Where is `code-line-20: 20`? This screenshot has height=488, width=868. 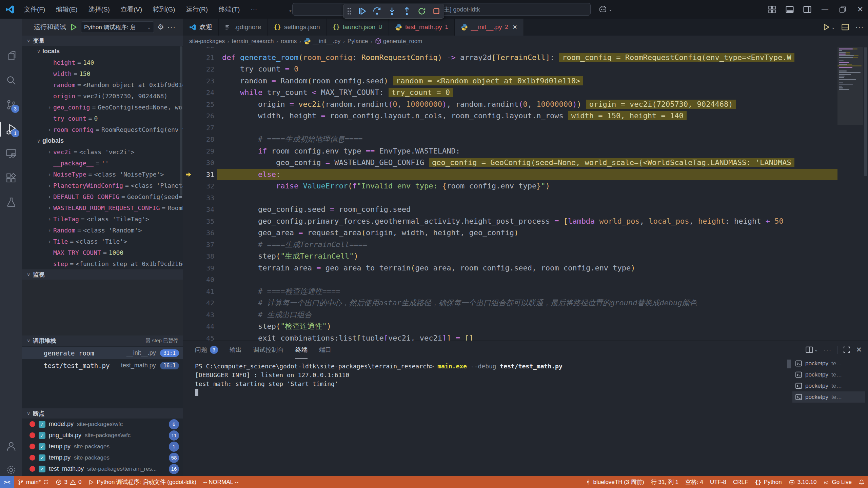 code-line-20: 20 is located at coordinates (526, 49).